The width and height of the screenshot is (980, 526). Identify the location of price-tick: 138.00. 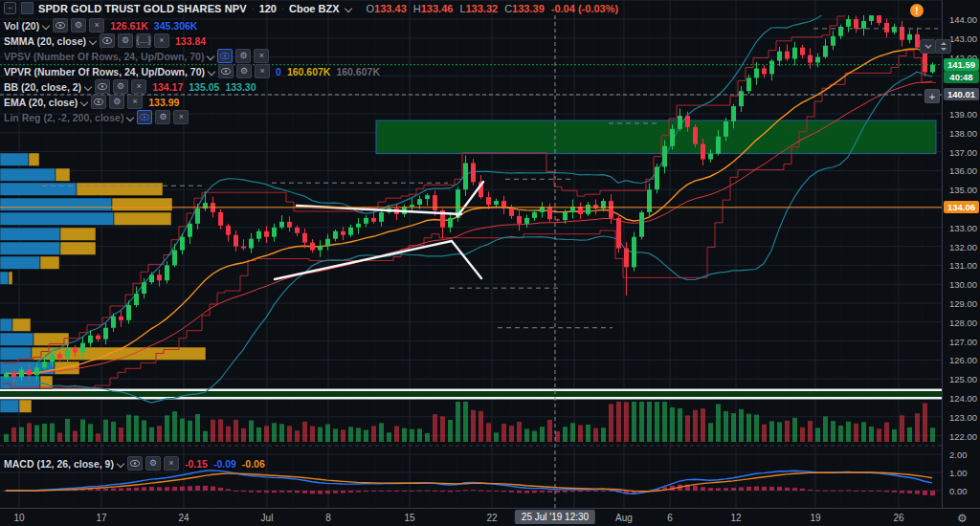
(963, 134).